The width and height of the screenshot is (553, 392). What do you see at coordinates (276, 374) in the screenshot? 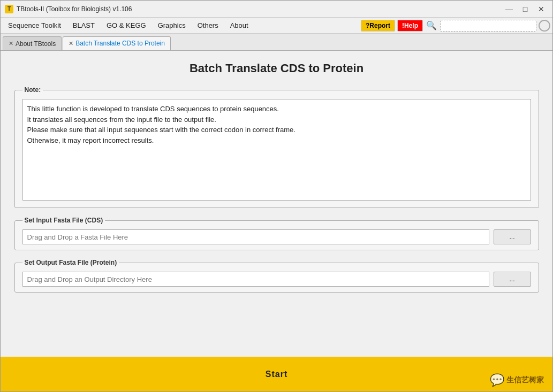
I see `bottom-bar: Start 💬 生信艺树家` at bounding box center [276, 374].